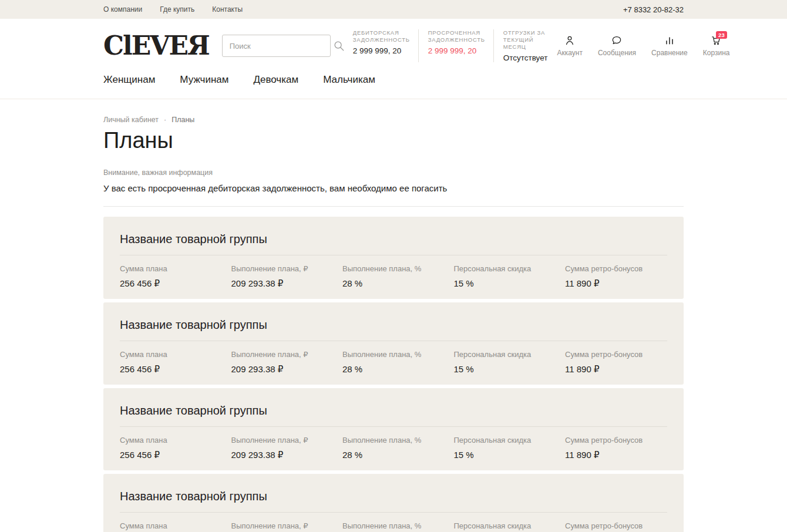 Image resolution: width=787 pixels, height=532 pixels. Describe the element at coordinates (156, 46) in the screenshot. I see `clever-logo: ClEVEЯ` at that location.